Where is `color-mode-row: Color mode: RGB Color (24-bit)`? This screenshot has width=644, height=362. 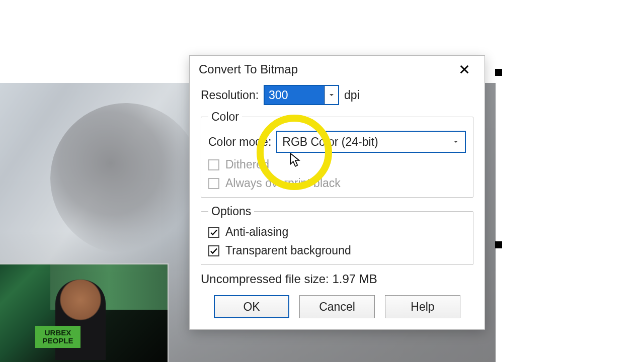 color-mode-row: Color mode: RGB Color (24-bit) is located at coordinates (337, 142).